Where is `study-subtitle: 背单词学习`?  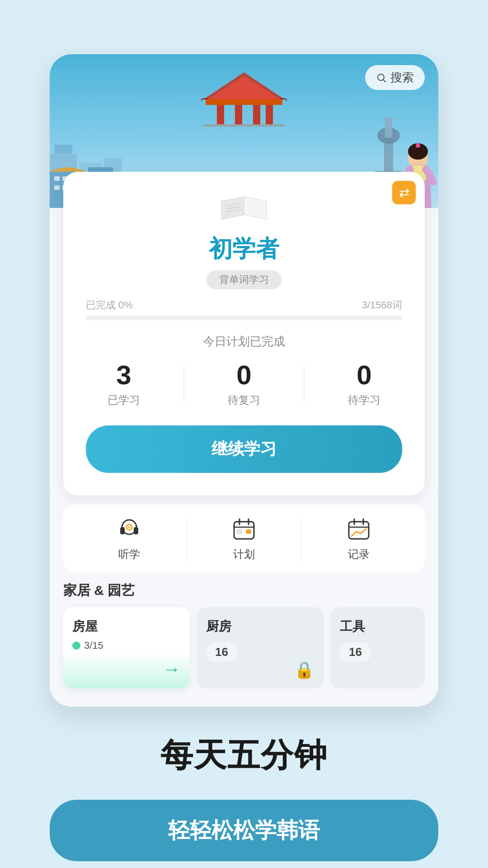 study-subtitle: 背单词学习 is located at coordinates (244, 280).